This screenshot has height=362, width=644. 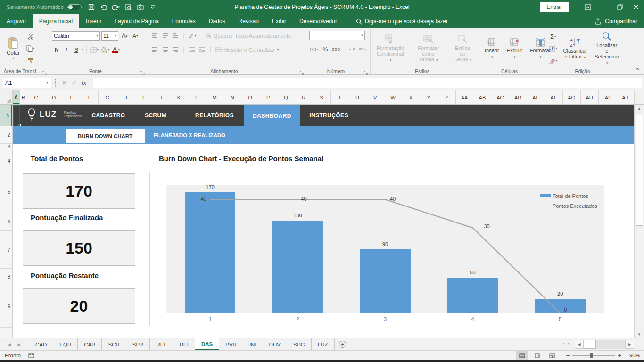 I want to click on percent-style-button: %, so click(x=325, y=49).